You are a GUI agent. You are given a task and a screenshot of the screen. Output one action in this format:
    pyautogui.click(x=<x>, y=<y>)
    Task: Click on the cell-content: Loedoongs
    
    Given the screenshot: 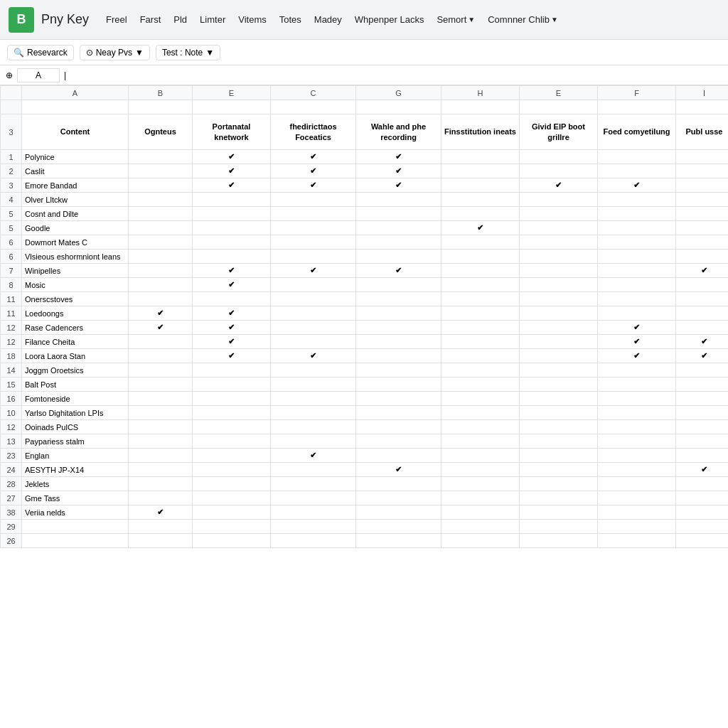 What is the action you would take?
    pyautogui.click(x=75, y=314)
    